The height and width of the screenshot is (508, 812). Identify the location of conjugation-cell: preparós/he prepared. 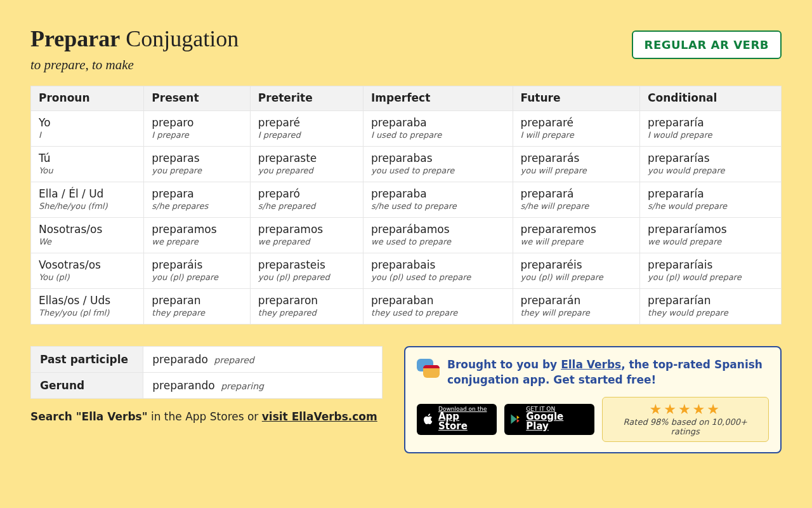
(306, 200).